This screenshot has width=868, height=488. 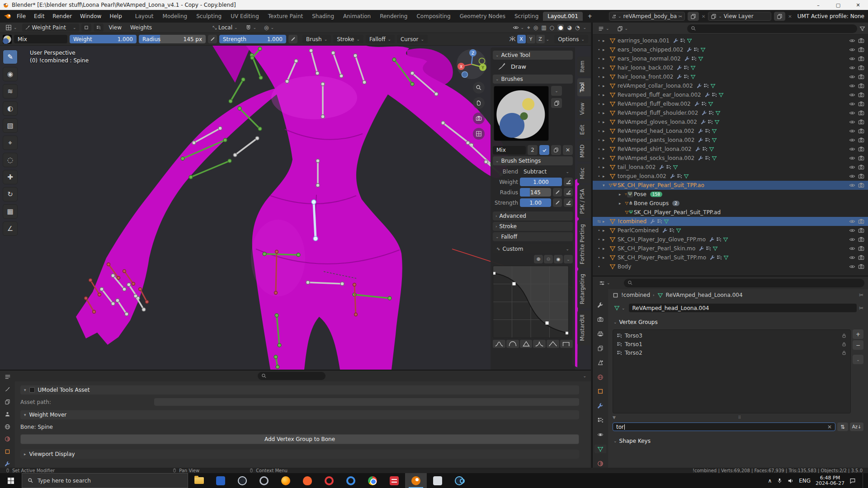 I want to click on shading-dropdown-icon: ⌄, so click(x=585, y=28).